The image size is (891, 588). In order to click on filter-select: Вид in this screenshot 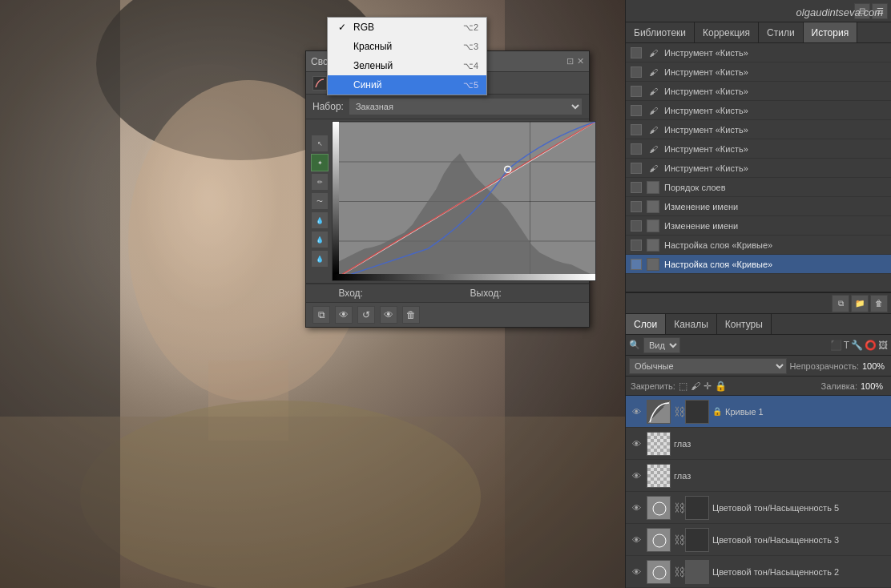, I will do `click(662, 345)`.